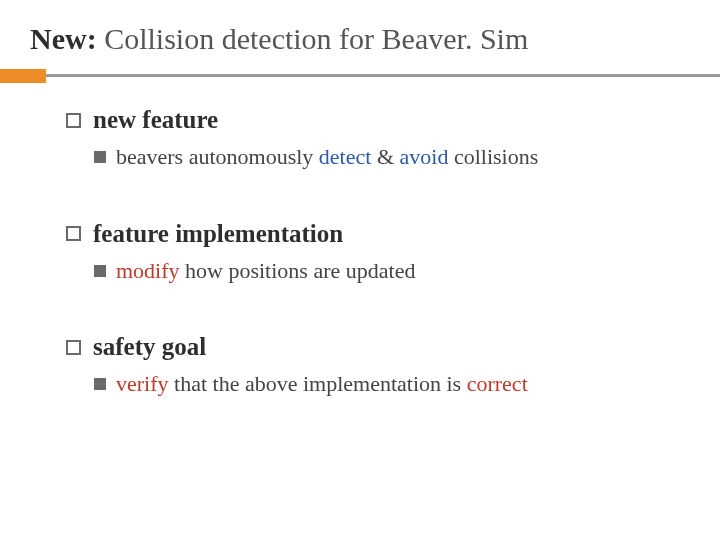 The width and height of the screenshot is (720, 540). What do you see at coordinates (360, 39) in the screenshot?
I see `slide-title: New: Collision detection for Beaver. Sim` at bounding box center [360, 39].